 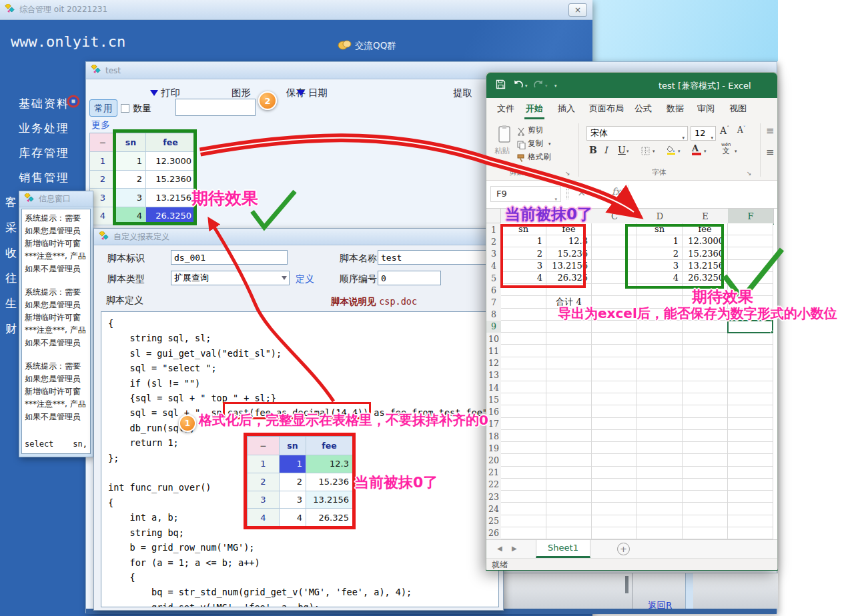 I want to click on chevron-down-icon: ▾, so click(x=683, y=138).